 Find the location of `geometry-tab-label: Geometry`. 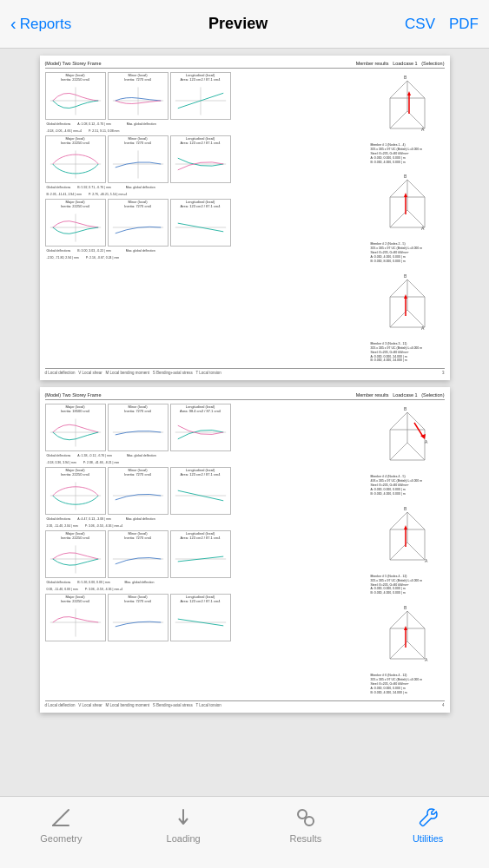

geometry-tab-label: Geometry is located at coordinates (61, 838).